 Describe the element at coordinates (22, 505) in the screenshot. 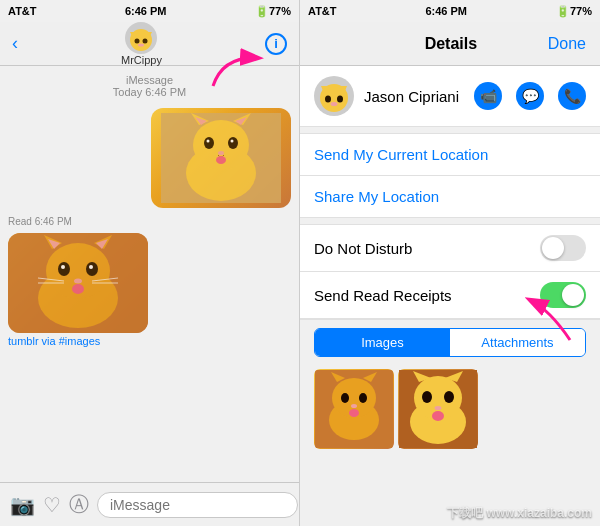

I see `camera-icon: 📷` at that location.